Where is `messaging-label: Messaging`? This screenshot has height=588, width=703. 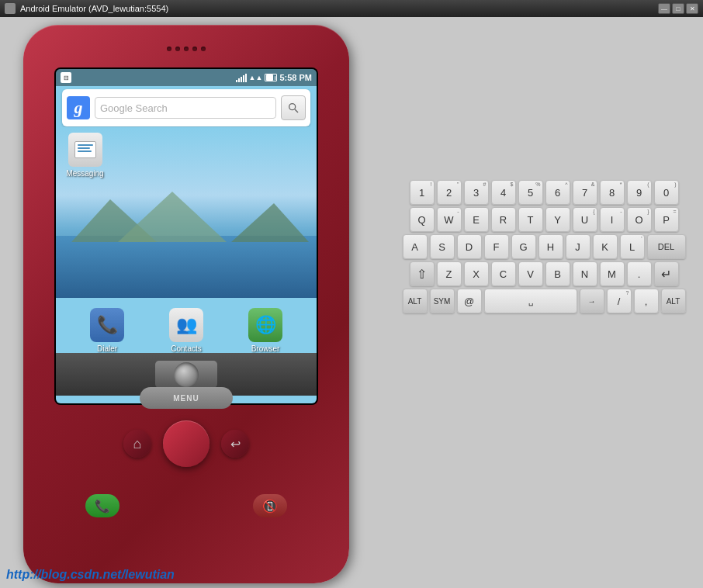
messaging-label: Messaging is located at coordinates (85, 174).